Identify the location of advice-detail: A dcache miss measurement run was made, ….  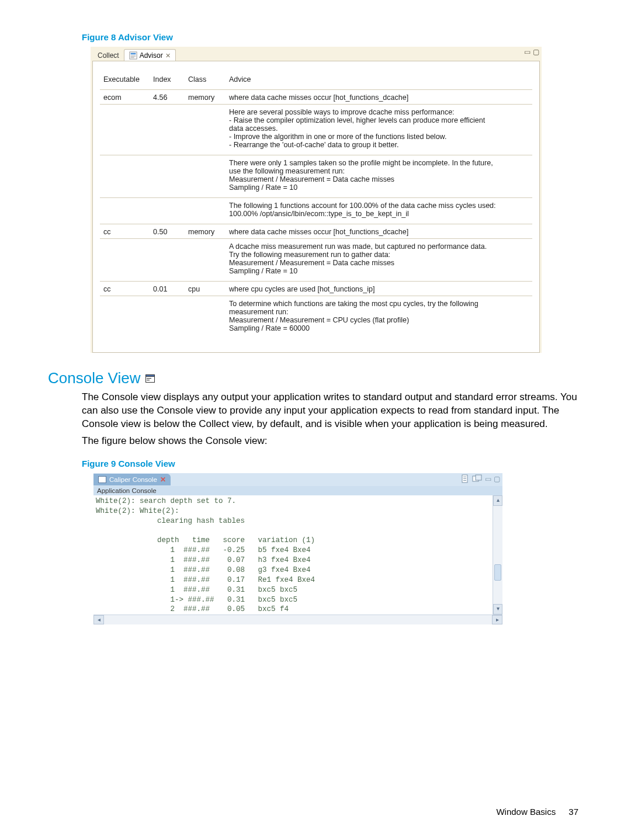
(316, 261).